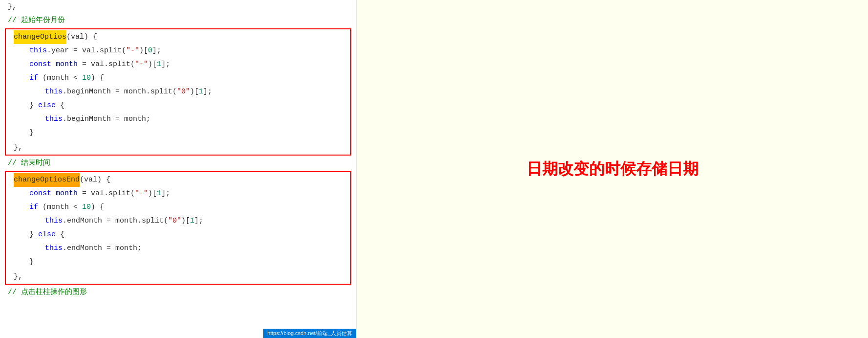 Image resolution: width=868 pixels, height=338 pixels. Describe the element at coordinates (178, 106) in the screenshot. I see `fn1-line5: } else {` at that location.